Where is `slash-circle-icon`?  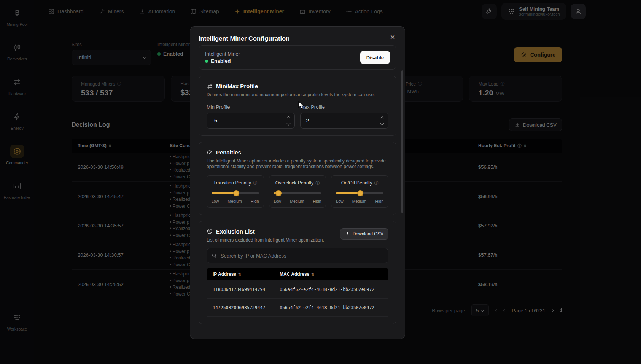 slash-circle-icon is located at coordinates (210, 231).